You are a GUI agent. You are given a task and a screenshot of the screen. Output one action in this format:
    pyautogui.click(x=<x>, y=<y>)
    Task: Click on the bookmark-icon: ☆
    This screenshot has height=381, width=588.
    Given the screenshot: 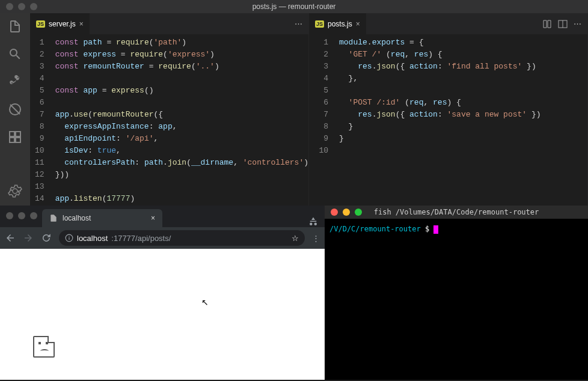 What is the action you would take?
    pyautogui.click(x=295, y=238)
    